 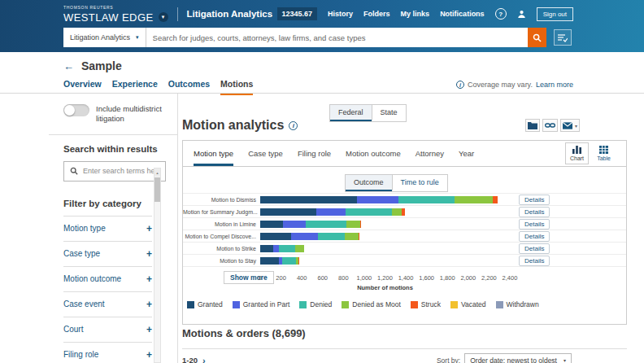 What do you see at coordinates (107, 330) in the screenshot?
I see `filter-category-court: Court+` at bounding box center [107, 330].